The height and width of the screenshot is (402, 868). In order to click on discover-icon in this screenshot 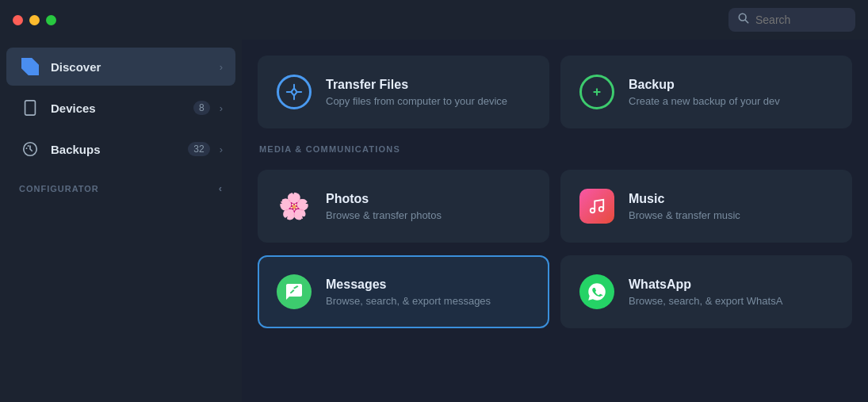, I will do `click(30, 67)`.